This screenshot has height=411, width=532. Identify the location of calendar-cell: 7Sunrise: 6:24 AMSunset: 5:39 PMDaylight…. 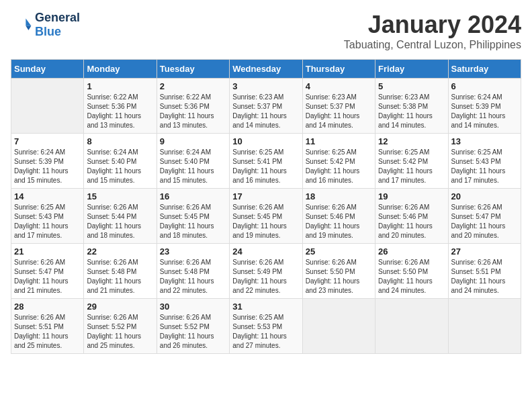
(48, 161).